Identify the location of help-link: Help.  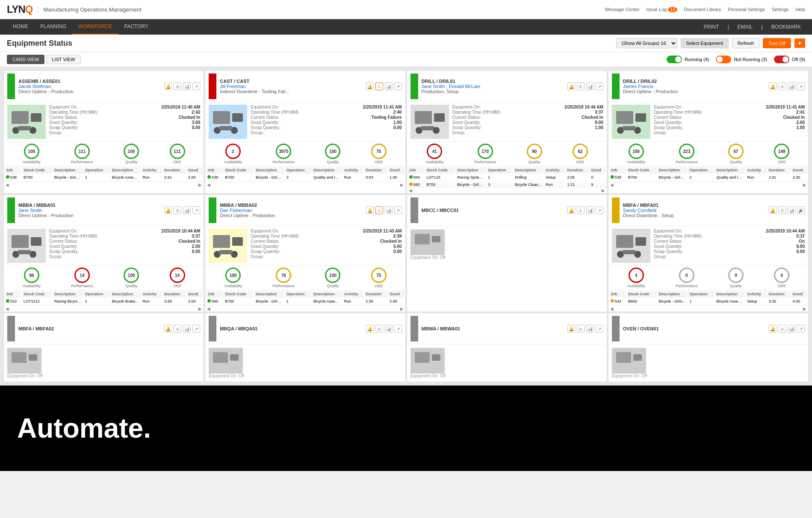
(800, 9).